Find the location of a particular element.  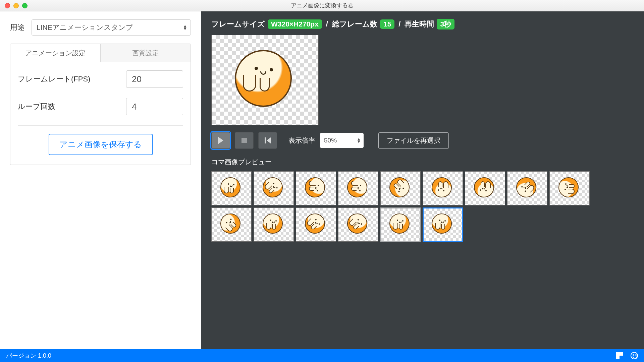

total-frames-label: 総フレーム数 is located at coordinates (355, 24).